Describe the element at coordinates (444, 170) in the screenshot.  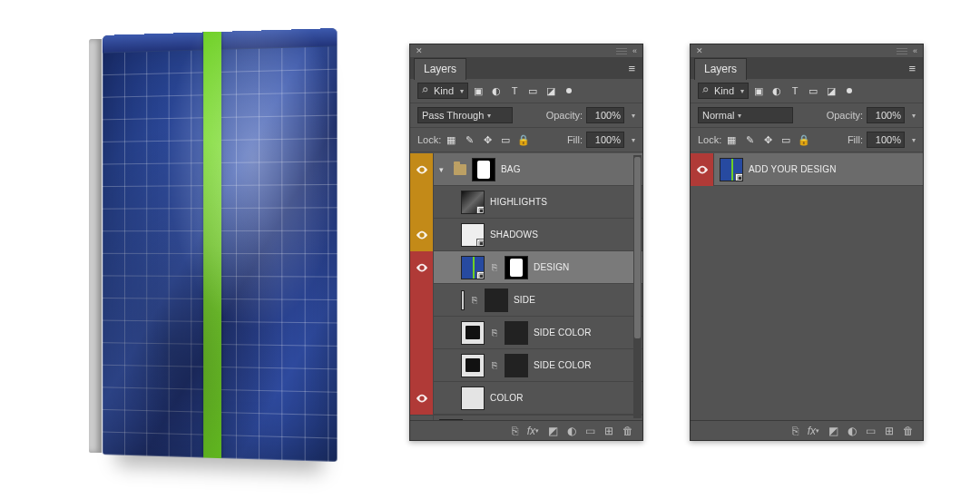
I see `expand-toggle: ▾` at that location.